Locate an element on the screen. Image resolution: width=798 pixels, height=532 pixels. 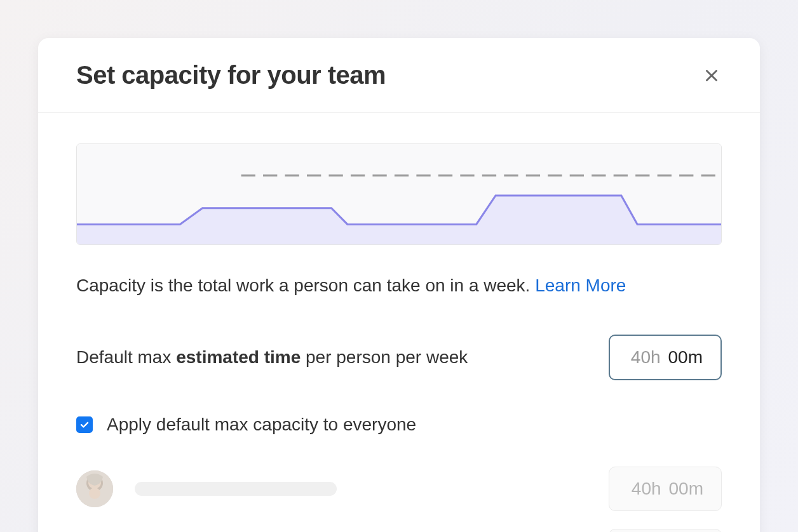
apply-default-row: Apply default max capacity to everyone is located at coordinates (399, 425).